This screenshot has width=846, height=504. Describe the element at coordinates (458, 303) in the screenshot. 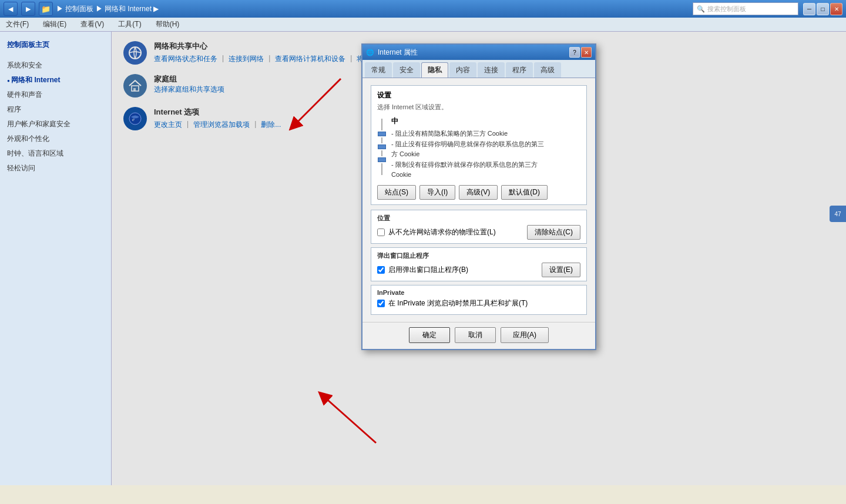

I see `inprivate-checkbox-label: 在 InPrivate 浏览启动时禁用工具栏和扩展(T)` at that location.